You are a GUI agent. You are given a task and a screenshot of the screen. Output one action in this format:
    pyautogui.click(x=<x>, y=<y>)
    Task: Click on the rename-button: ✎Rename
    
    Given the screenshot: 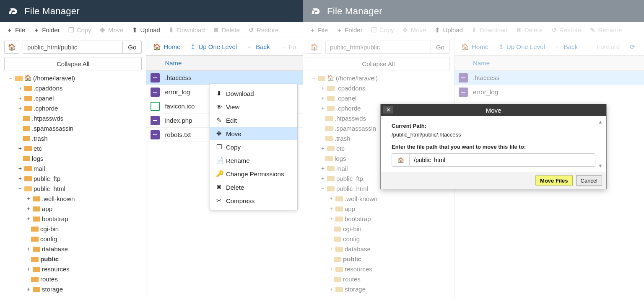 What is the action you would take?
    pyautogui.click(x=606, y=30)
    